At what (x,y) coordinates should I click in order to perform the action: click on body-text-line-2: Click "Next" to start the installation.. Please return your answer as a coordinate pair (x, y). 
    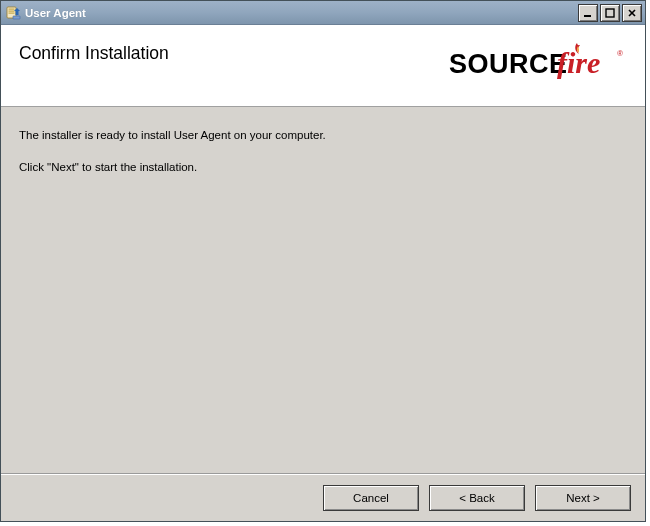
    Looking at the image, I should click on (323, 168).